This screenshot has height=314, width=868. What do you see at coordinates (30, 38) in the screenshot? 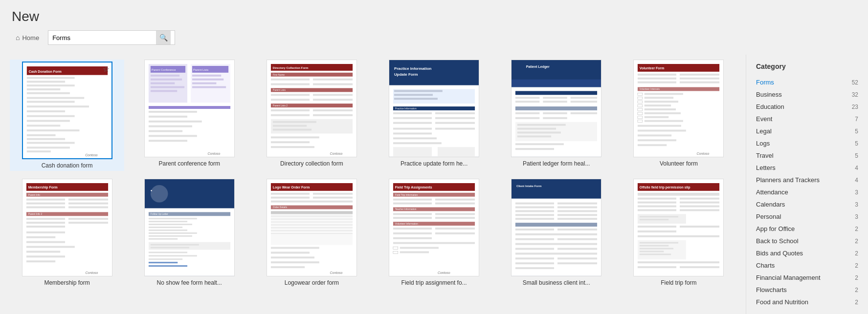
I see `home-label: Home` at bounding box center [30, 38].